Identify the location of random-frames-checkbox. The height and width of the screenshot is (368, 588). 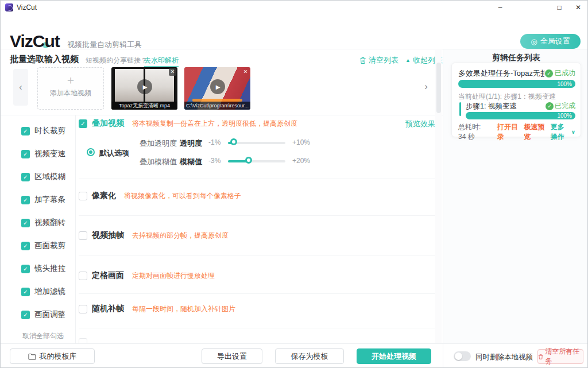
(83, 309).